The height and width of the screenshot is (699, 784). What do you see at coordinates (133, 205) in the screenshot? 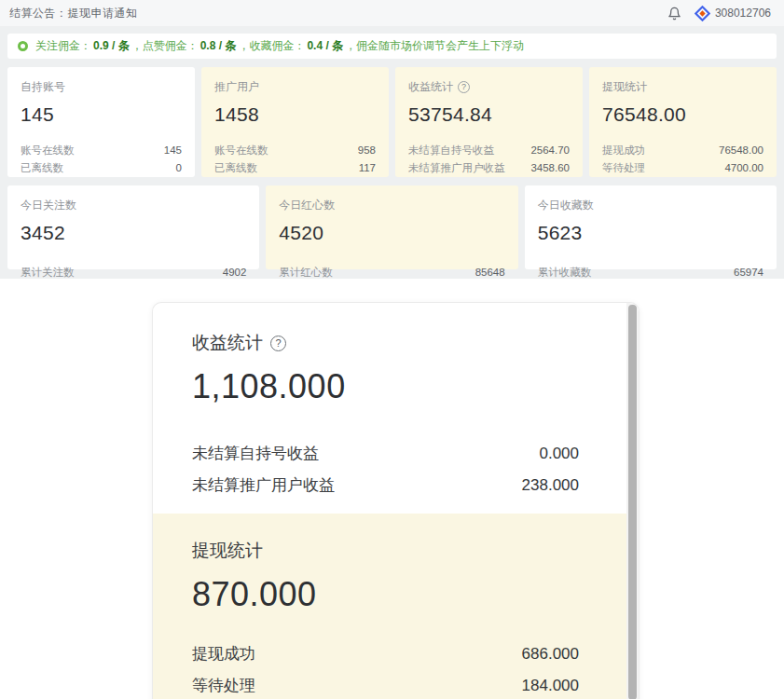
I see `card-label: 今日关注数` at bounding box center [133, 205].